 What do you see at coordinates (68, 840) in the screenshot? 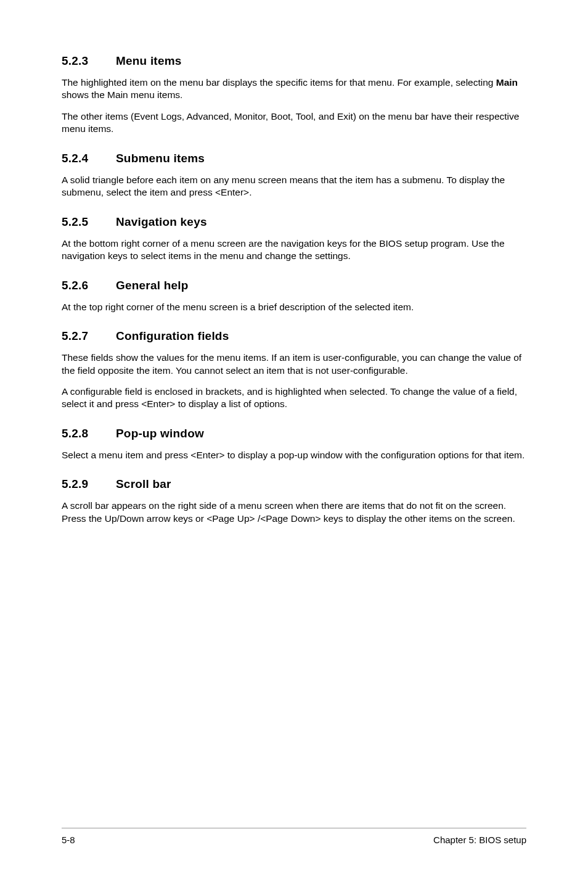
I see `page-number: 5-8` at bounding box center [68, 840].